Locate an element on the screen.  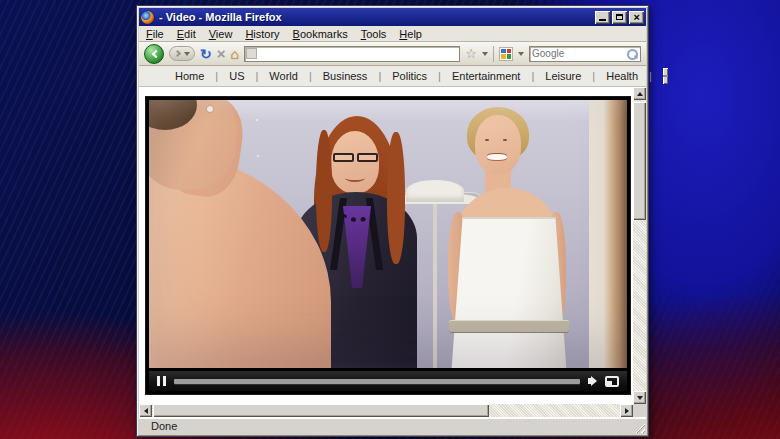
menu-bookmarks: Bookmarks is located at coordinates (320, 34).